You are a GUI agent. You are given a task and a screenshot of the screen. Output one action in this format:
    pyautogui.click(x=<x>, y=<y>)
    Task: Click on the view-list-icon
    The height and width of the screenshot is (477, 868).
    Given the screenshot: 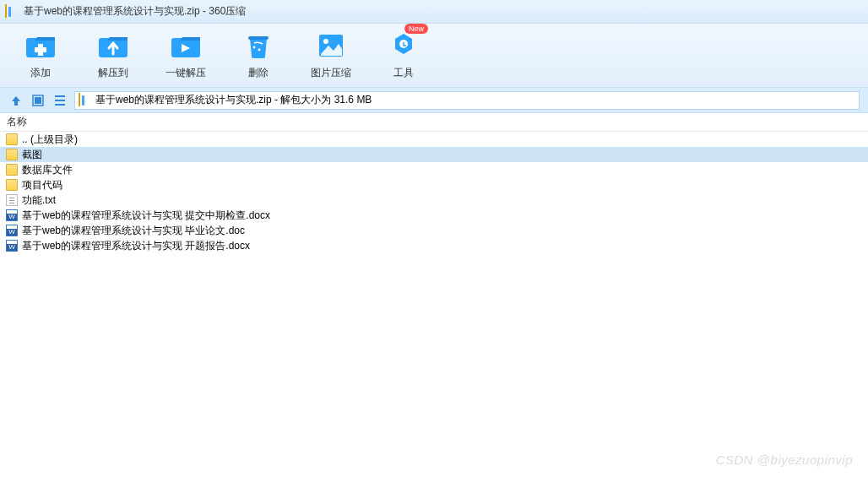 What is the action you would take?
    pyautogui.click(x=60, y=100)
    